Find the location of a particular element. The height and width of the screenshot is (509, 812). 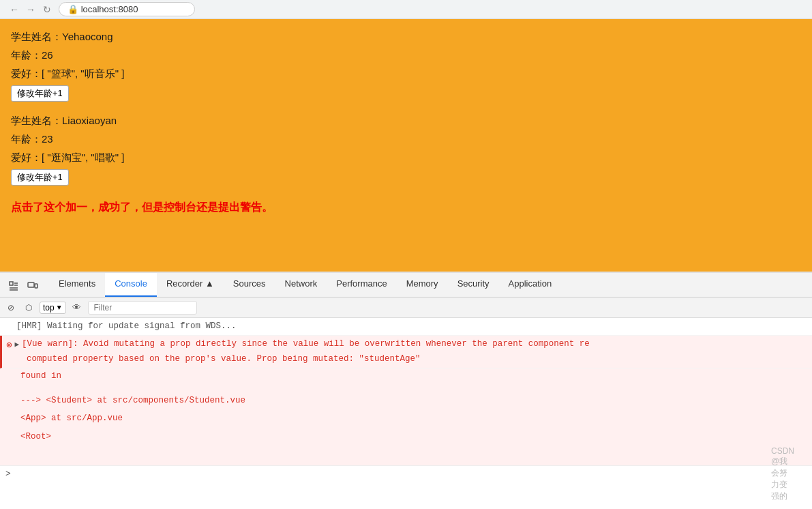

console-hmr-line: [HMR] Waiting for update signal from WDS… is located at coordinates (406, 327).